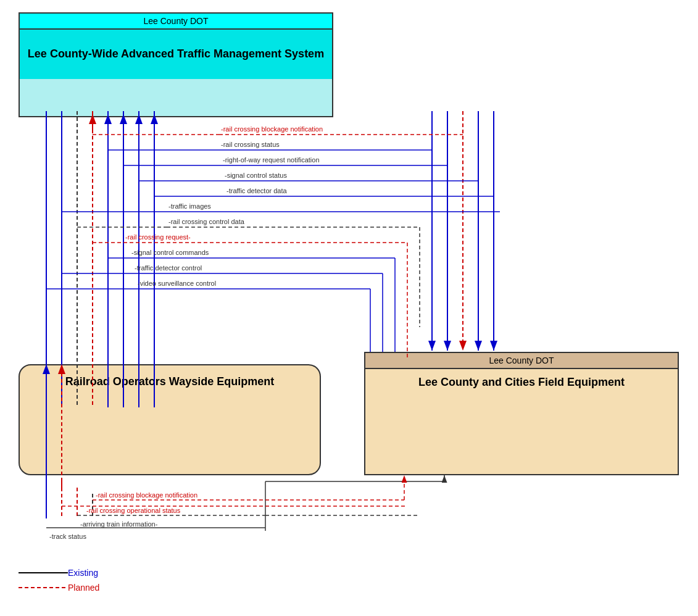  Describe the element at coordinates (119, 524) in the screenshot. I see `svg-text: -arriving train information-` at that location.